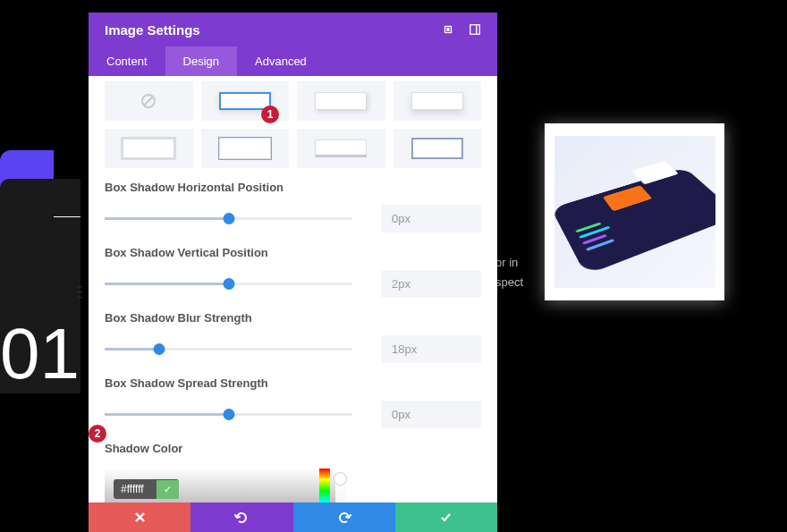 The image size is (787, 532). What do you see at coordinates (448, 30) in the screenshot?
I see `expand-icon` at bounding box center [448, 30].